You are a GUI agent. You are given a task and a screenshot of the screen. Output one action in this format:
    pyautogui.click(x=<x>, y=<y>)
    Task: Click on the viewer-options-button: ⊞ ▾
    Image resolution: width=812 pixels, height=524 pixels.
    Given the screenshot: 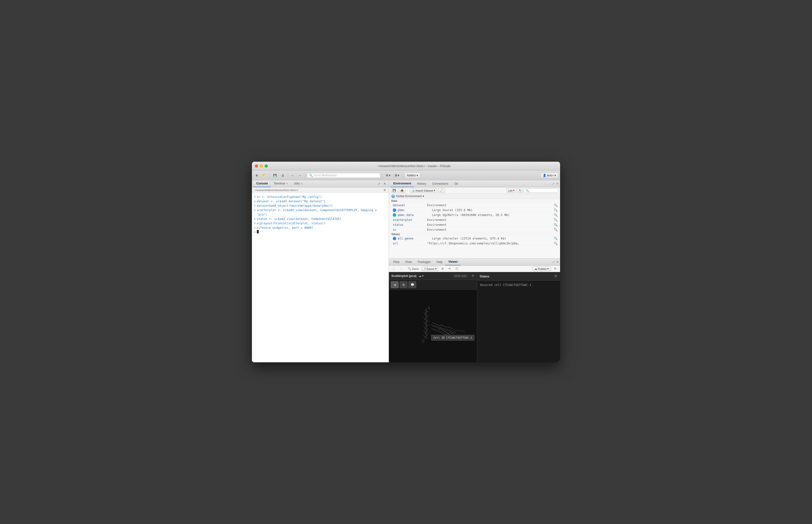 What is the action you would take?
    pyautogui.click(x=397, y=176)
    